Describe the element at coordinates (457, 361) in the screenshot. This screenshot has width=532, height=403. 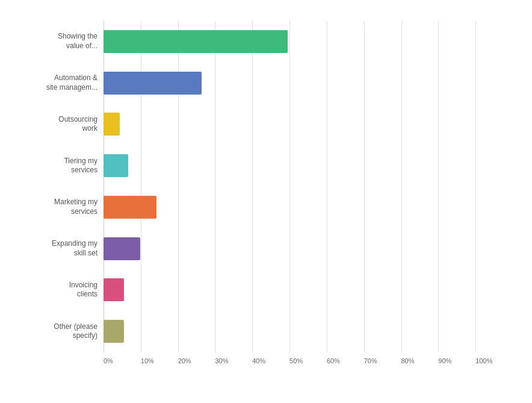
I see `x-axis-label: 90%` at that location.